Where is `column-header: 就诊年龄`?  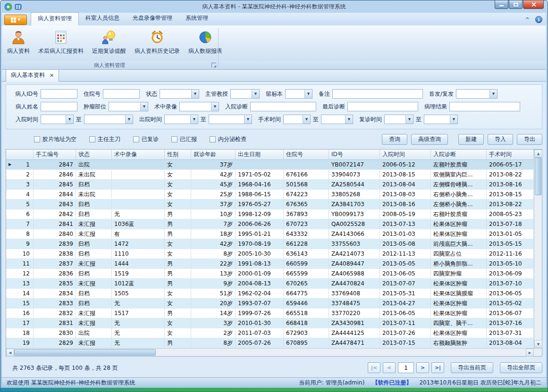 column-header: 就诊年龄 is located at coordinates (213, 155).